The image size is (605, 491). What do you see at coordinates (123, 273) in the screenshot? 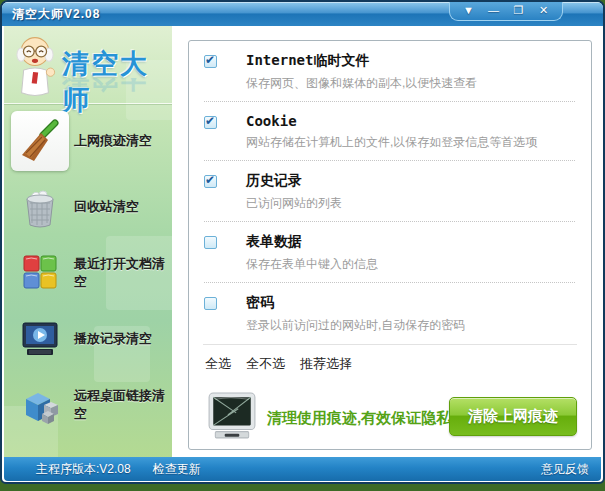
I see `sidebar-item-label: 最近打开文档清空` at bounding box center [123, 273].